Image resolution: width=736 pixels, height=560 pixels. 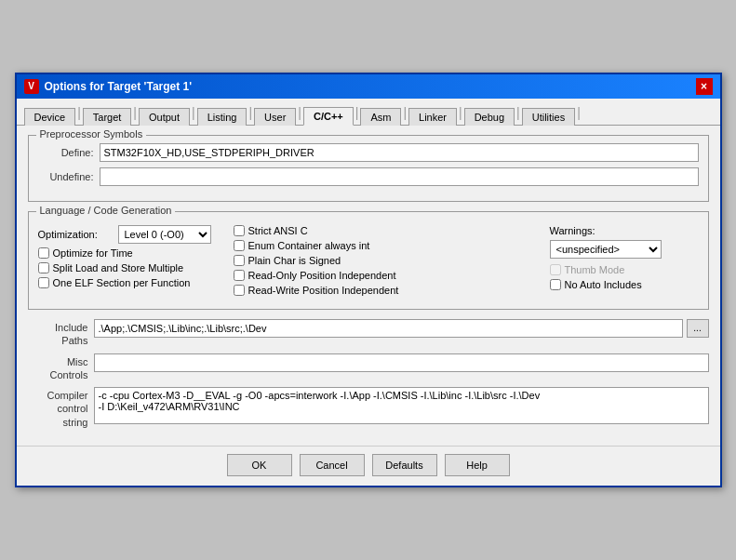 What do you see at coordinates (58, 333) in the screenshot?
I see `include-paths-label: Include Paths` at bounding box center [58, 333].